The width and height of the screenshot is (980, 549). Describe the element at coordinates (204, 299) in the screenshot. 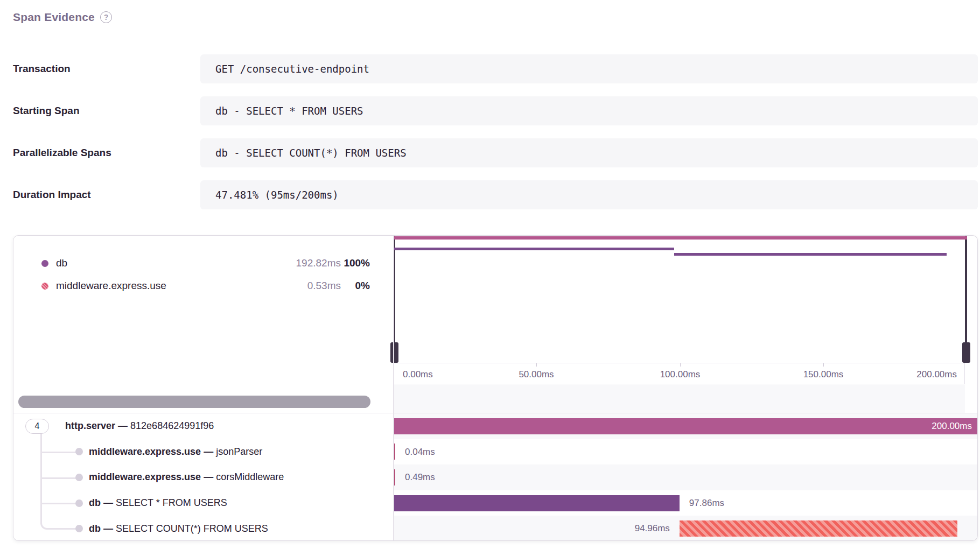

I see `legend: db 192.82ms 100% middleware.express.use …` at that location.